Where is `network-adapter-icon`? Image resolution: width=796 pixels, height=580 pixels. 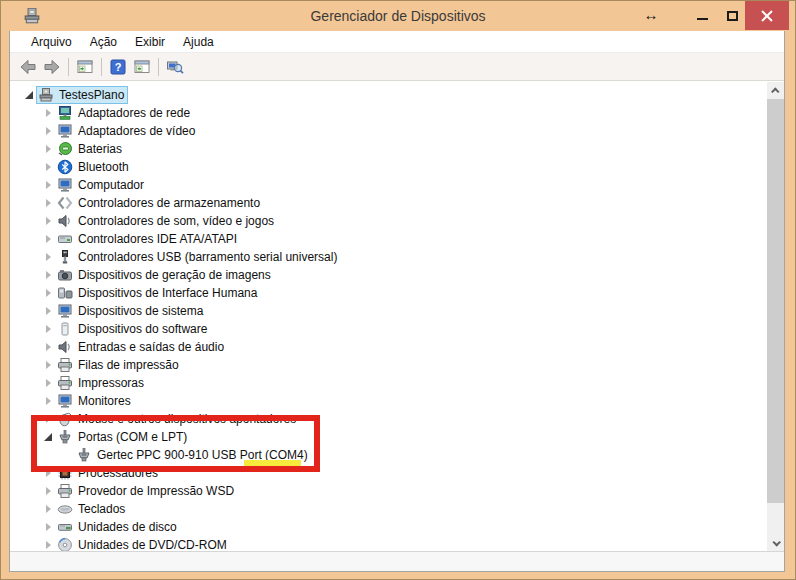 network-adapter-icon is located at coordinates (65, 113).